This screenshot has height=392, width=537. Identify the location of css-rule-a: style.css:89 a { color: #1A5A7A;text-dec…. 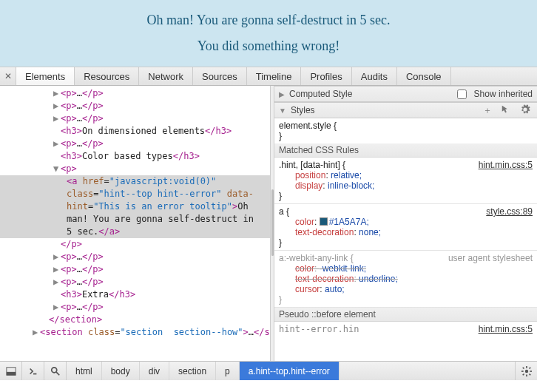
(405, 228).